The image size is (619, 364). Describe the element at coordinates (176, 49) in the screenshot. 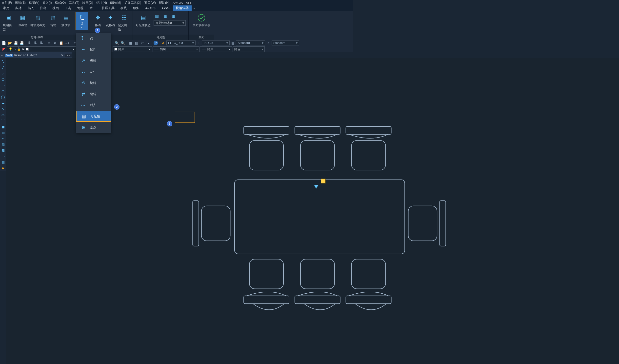

I see `linetype-combo: ──随层 ▾` at that location.